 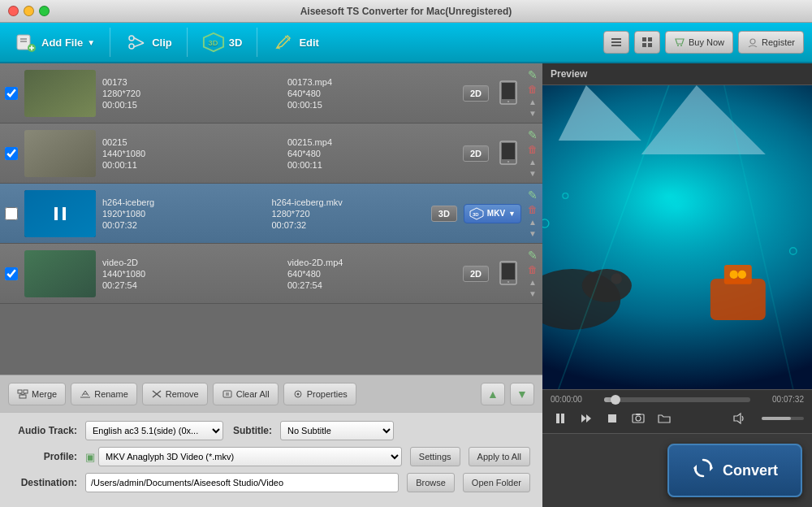 I want to click on file-name-1: 00173, so click(x=187, y=82).